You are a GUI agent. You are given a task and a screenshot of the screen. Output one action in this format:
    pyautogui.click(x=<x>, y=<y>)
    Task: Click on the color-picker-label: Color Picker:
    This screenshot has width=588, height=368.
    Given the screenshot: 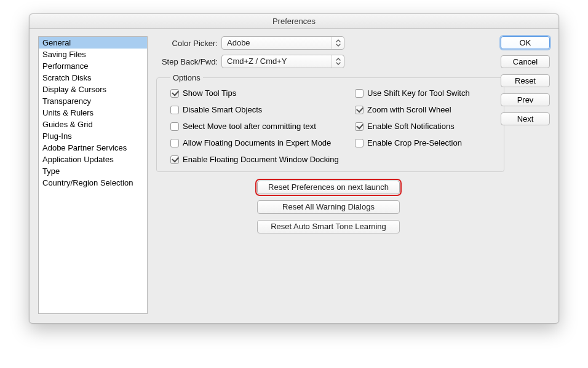 What is the action you would take?
    pyautogui.click(x=189, y=43)
    